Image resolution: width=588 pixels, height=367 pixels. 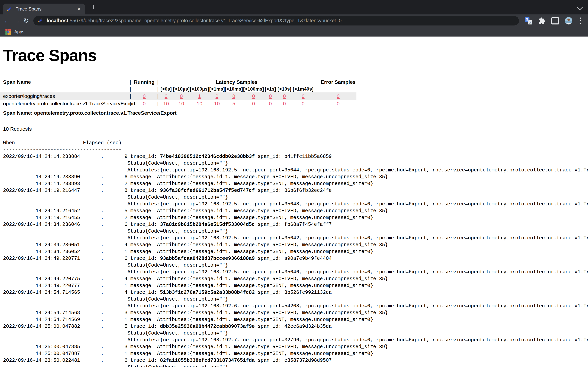 What do you see at coordinates (555, 21) in the screenshot?
I see `side-panel-icon` at bounding box center [555, 21].